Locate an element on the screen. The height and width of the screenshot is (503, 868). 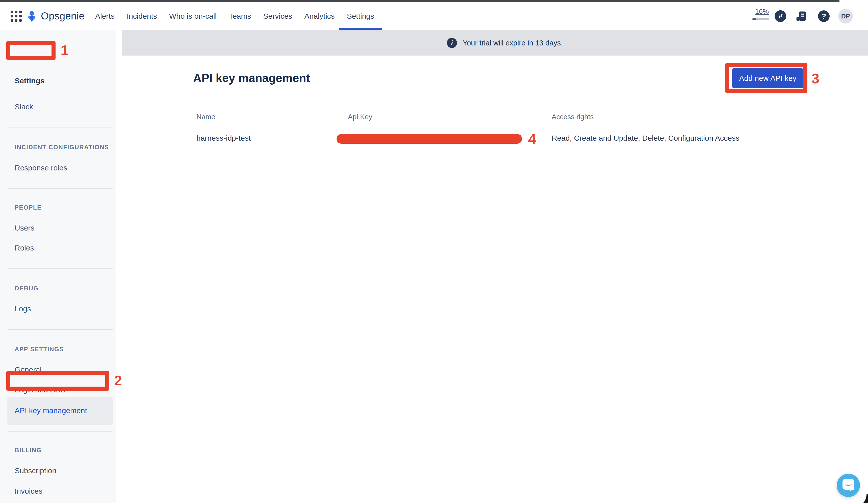
column-header-access-rights: Access rights is located at coordinates (573, 117).